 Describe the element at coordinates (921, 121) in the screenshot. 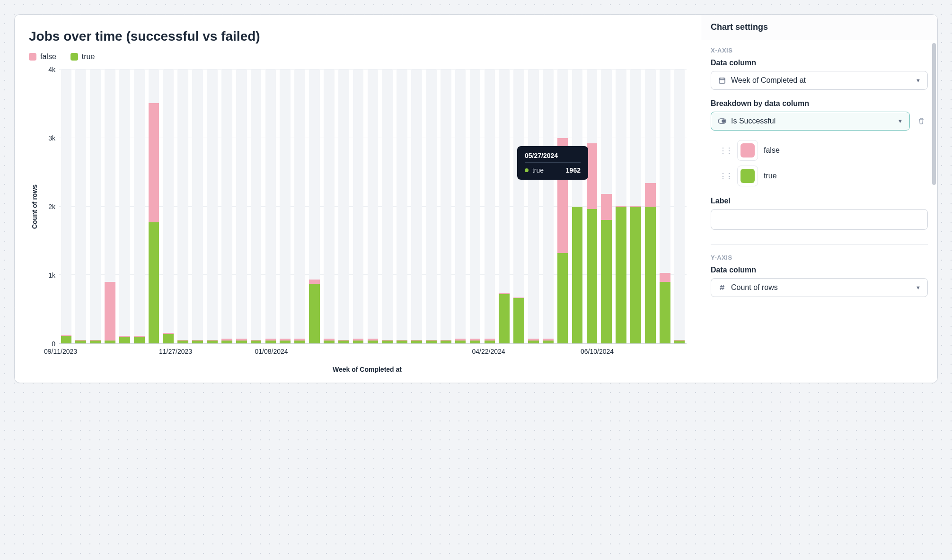

I see `trash-icon` at that location.